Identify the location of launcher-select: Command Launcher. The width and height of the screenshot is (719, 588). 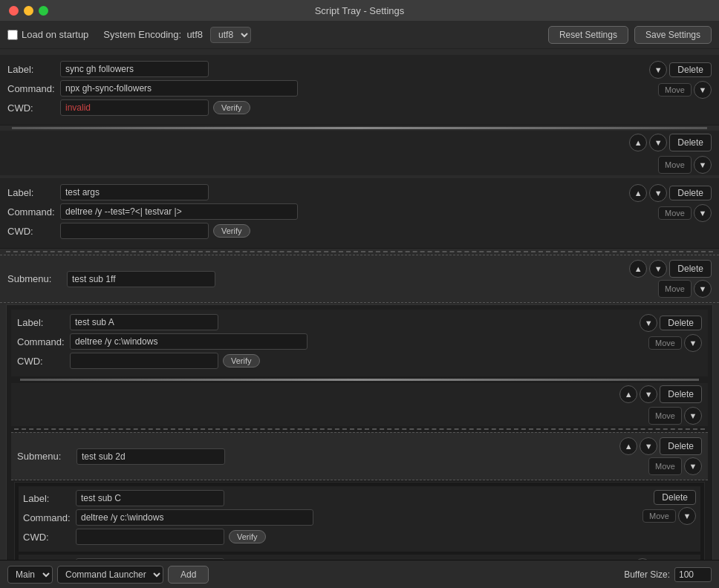
(110, 575).